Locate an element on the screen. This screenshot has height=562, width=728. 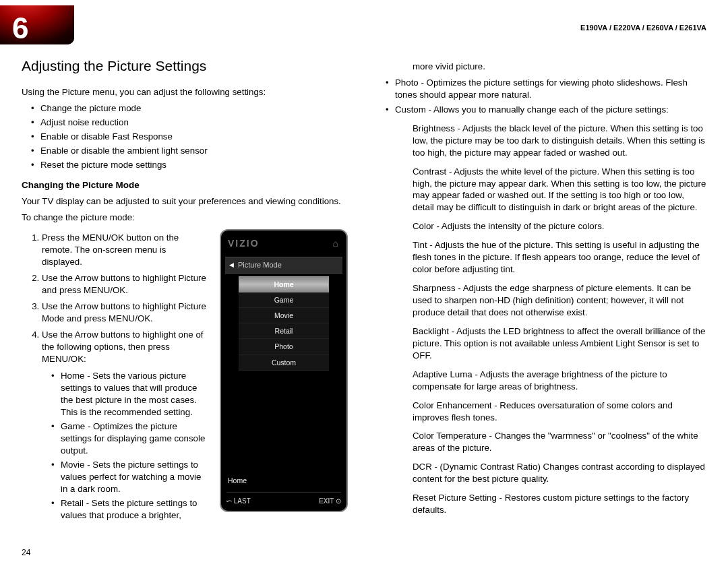
tv-footer-left-label: LAST is located at coordinates (243, 501).